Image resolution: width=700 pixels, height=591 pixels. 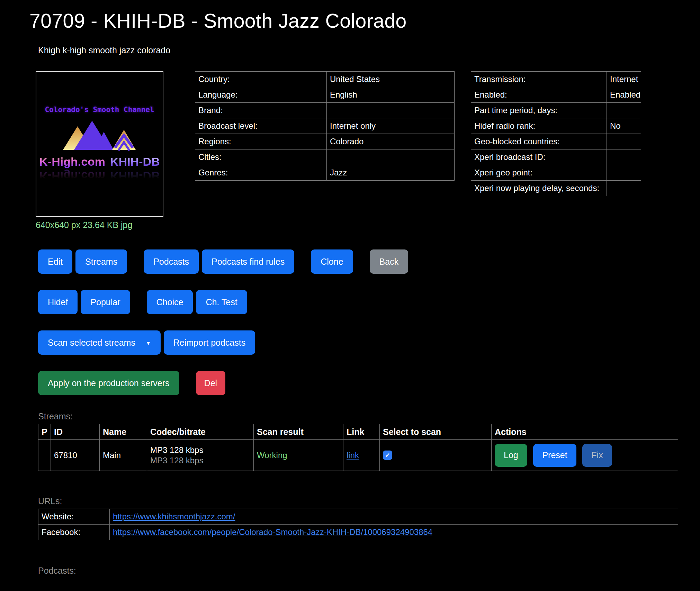 What do you see at coordinates (624, 80) in the screenshot?
I see `info-value: Internet` at bounding box center [624, 80].